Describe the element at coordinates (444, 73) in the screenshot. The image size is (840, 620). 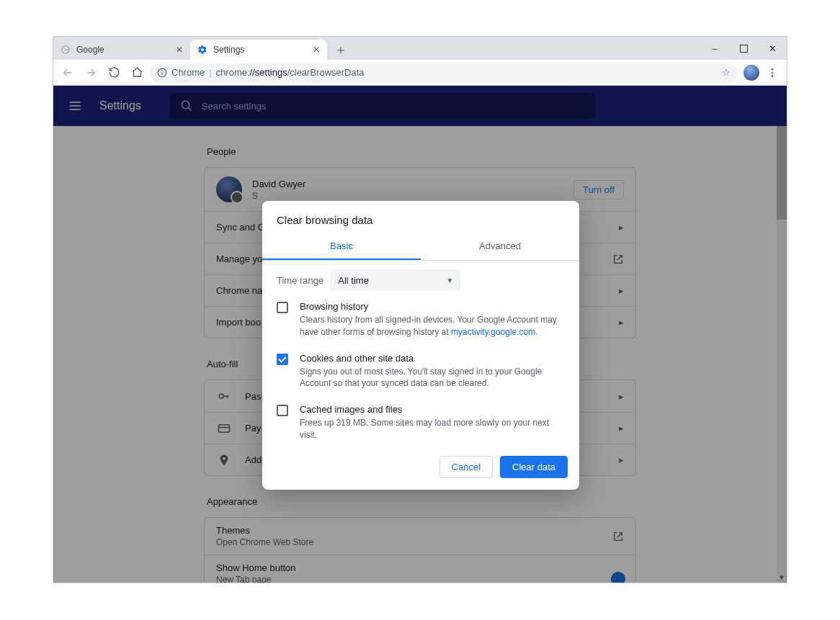
I see `address-bar: Chrome | chrome://settings/clearBrowserD…` at that location.